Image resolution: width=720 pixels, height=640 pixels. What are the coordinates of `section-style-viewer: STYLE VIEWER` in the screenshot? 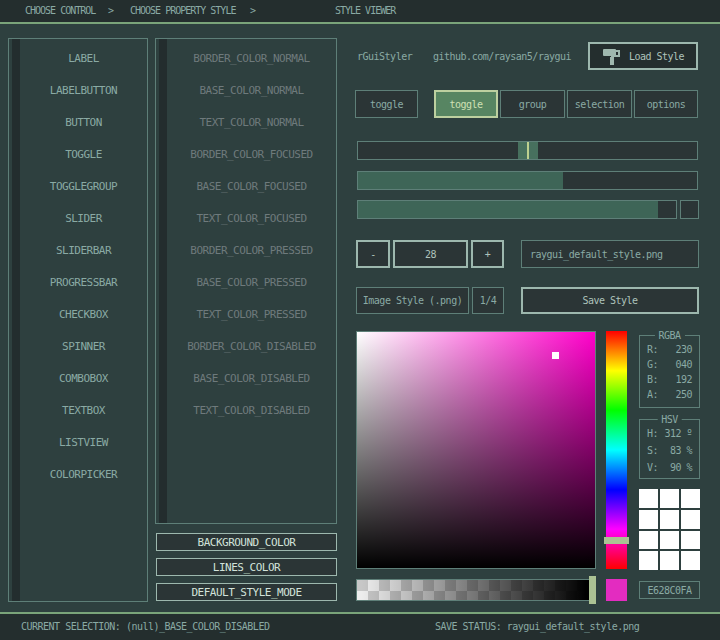 It's located at (365, 11).